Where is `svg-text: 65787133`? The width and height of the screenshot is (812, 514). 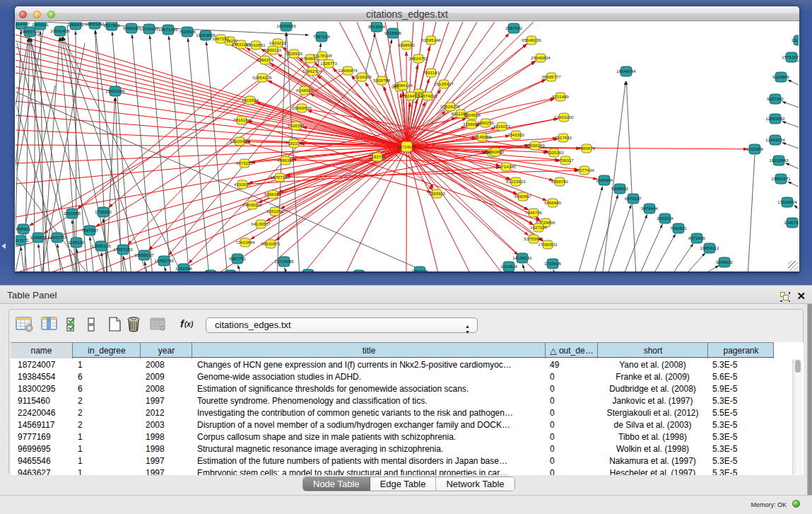
svg-text: 65787133 is located at coordinates (280, 177).